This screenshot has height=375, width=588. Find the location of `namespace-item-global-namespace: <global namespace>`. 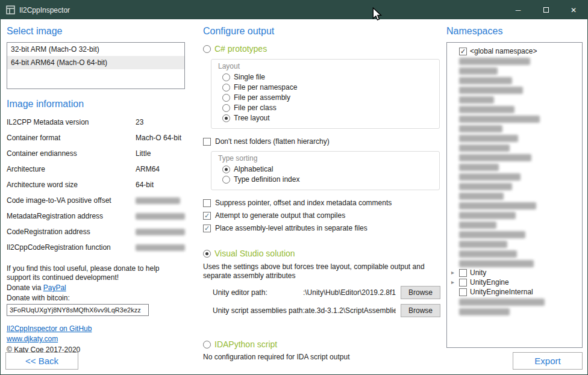

namespace-item-global-namespace: <global namespace> is located at coordinates (514, 51).